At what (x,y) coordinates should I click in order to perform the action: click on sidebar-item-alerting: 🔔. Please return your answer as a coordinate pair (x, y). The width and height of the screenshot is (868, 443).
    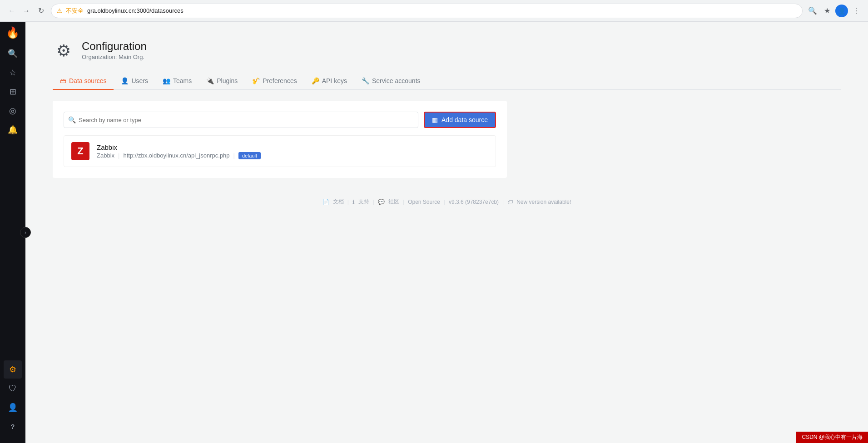
    Looking at the image, I should click on (13, 130).